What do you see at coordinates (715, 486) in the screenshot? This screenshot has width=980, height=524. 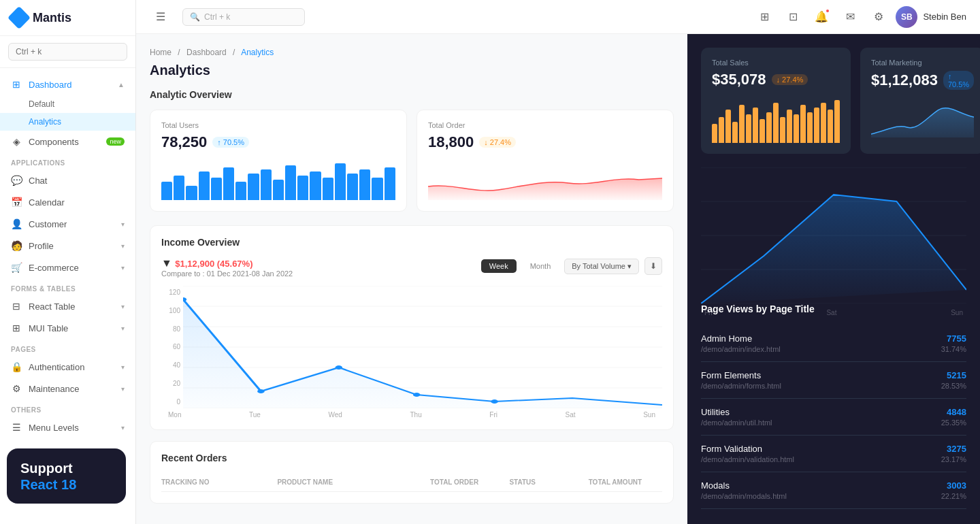 I see `pv-name: Modals` at bounding box center [715, 486].